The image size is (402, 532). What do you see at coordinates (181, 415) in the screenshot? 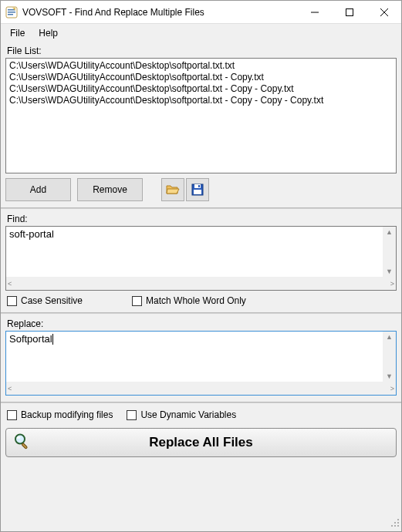
I see `dynamic-vars-checkbox: Use Dynamic Variables` at bounding box center [181, 415].